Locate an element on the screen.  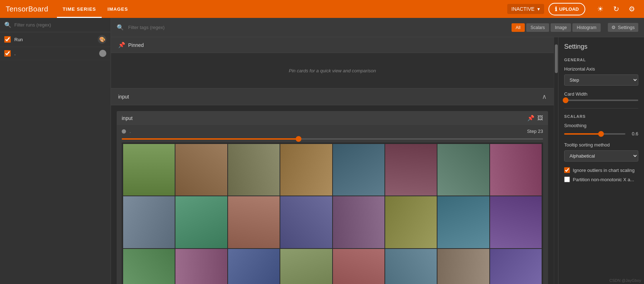
theme-button: ☀ is located at coordinates (600, 9).